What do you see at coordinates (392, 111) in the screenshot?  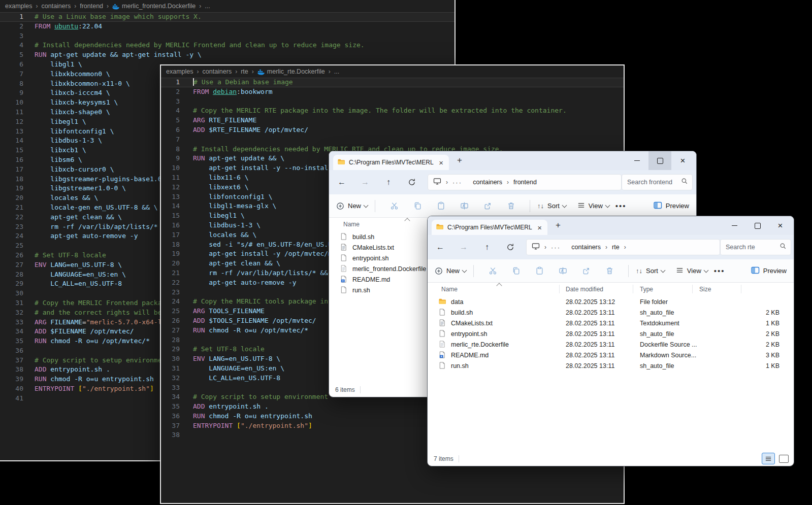 I see `code-line: 4# Copy the MERLIC RTE package into the …` at bounding box center [392, 111].